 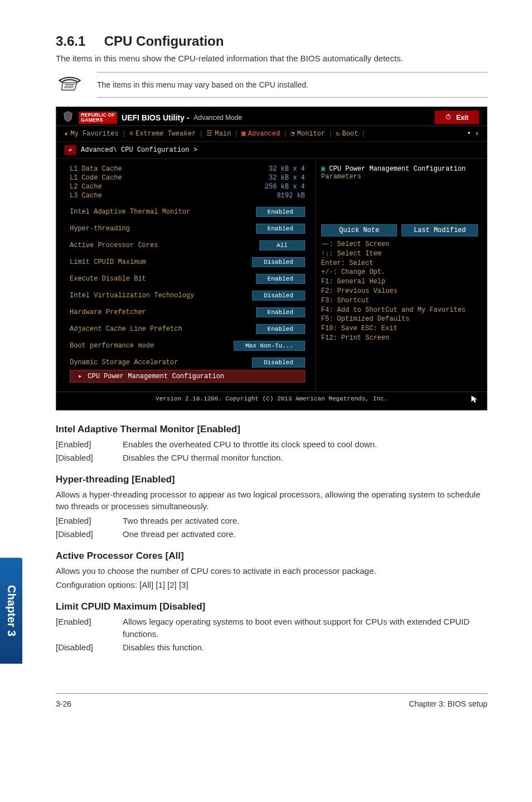 What do you see at coordinates (156, 376) in the screenshot?
I see `selected-option-label: CPU Power Management Configuration` at bounding box center [156, 376].